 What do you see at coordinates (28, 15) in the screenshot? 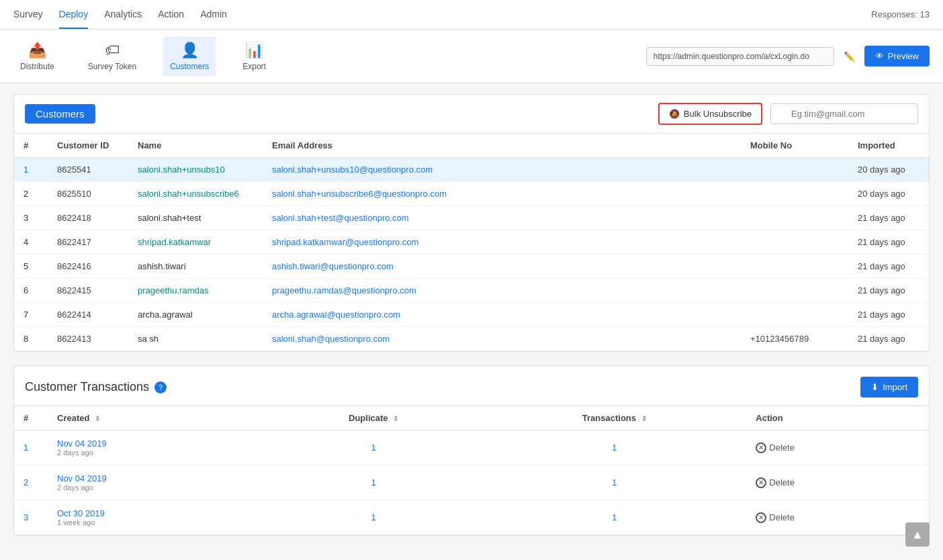
I see `nav-survey: Survey` at bounding box center [28, 15].